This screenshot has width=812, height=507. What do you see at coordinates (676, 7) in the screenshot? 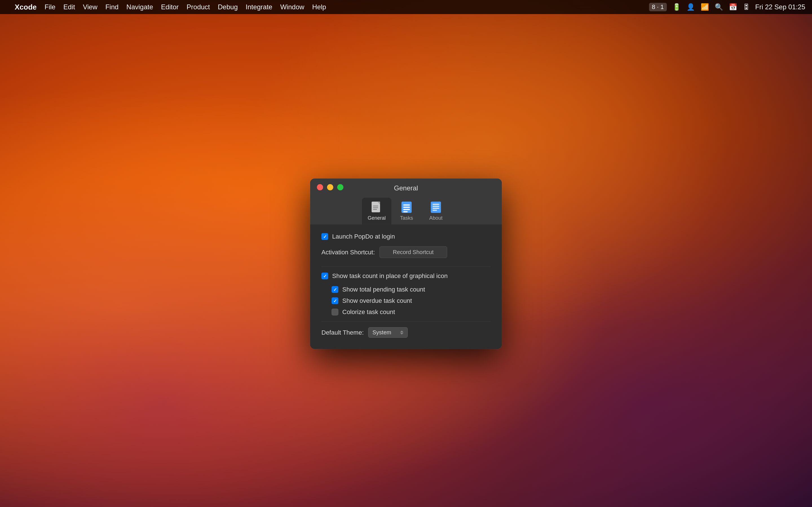
I see `battery-icon: 🔋` at bounding box center [676, 7].